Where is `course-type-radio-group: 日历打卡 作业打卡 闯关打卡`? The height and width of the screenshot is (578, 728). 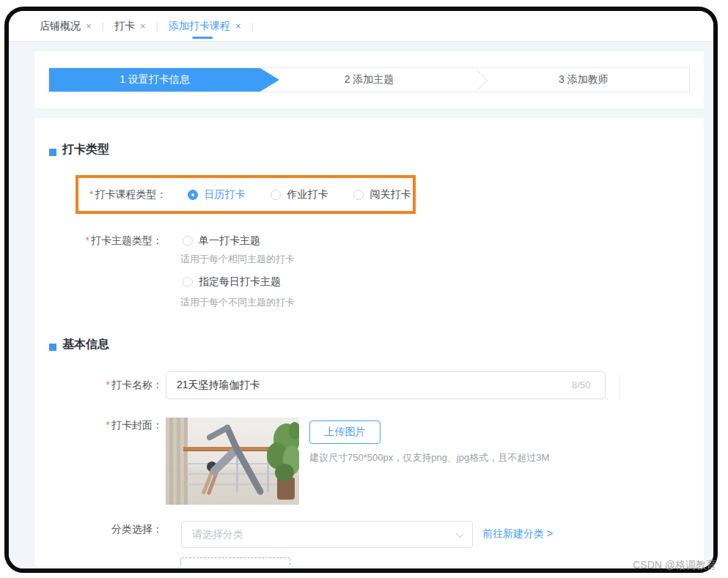 course-type-radio-group: 日历打卡 作业打卡 闯关打卡 is located at coordinates (299, 195).